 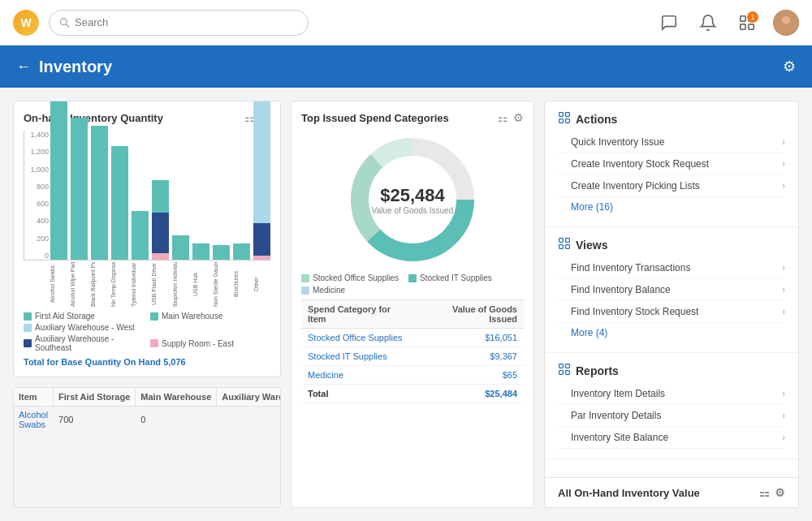 What do you see at coordinates (672, 291) in the screenshot?
I see `views-section: Views Find Inventory Transactions › Find…` at bounding box center [672, 291].